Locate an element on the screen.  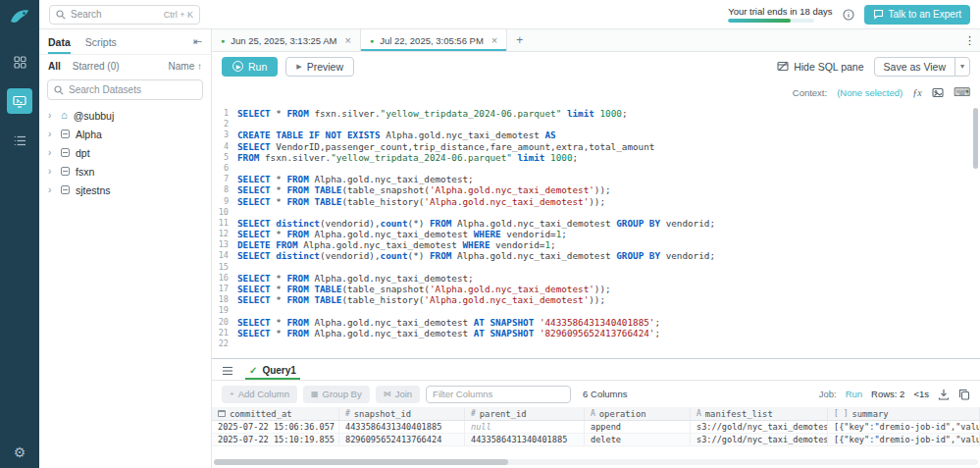
collapse-panel-icon: ⇤ is located at coordinates (198, 41).